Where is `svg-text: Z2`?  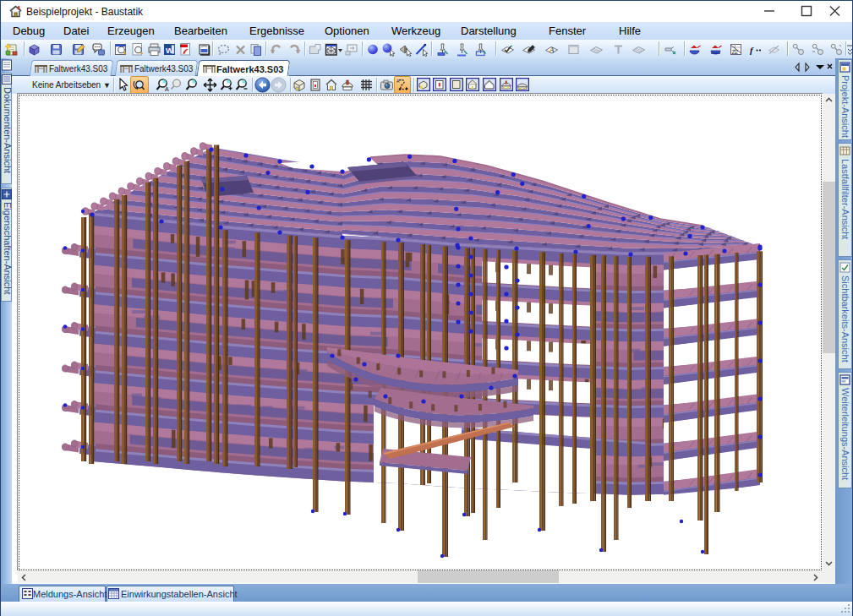 svg-text: Z2 is located at coordinates (735, 52).